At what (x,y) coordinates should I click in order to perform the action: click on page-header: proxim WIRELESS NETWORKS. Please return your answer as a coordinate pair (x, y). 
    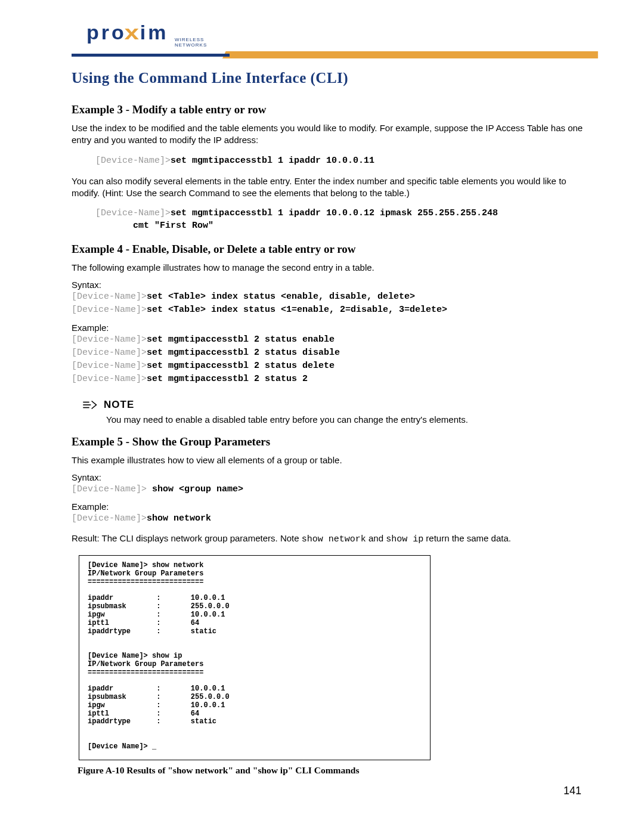
    Looking at the image, I should click on (328, 37).